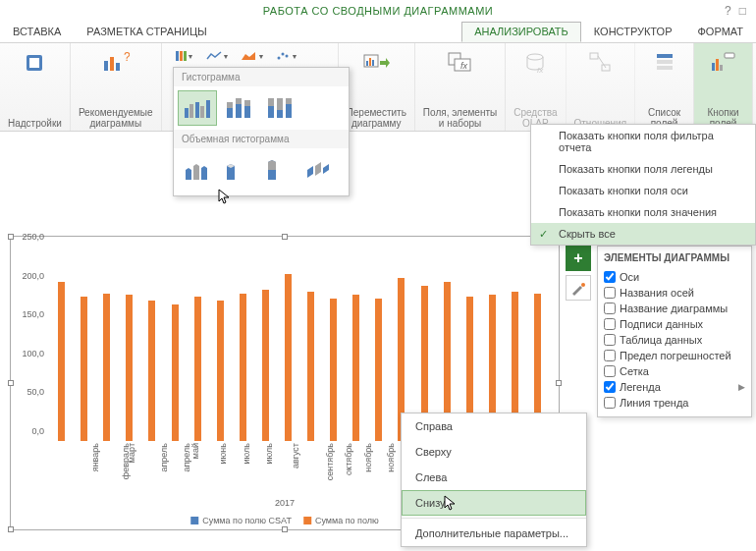 The height and width of the screenshot is (551, 756). I want to click on legend-item-1: Сумма по полю CSAT, so click(242, 521).